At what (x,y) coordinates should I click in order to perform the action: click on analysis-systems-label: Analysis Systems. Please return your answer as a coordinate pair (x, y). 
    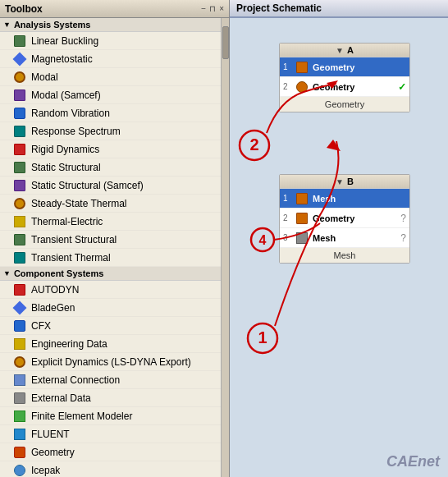
    Looking at the image, I should click on (53, 25).